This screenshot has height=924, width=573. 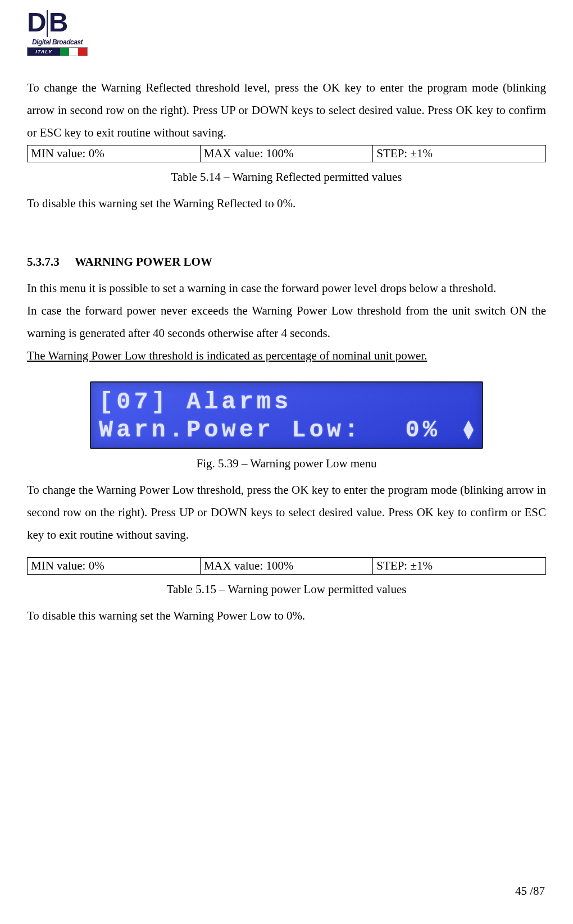 What do you see at coordinates (144, 262) in the screenshot?
I see `section-title: WARNING POWER LOW` at bounding box center [144, 262].